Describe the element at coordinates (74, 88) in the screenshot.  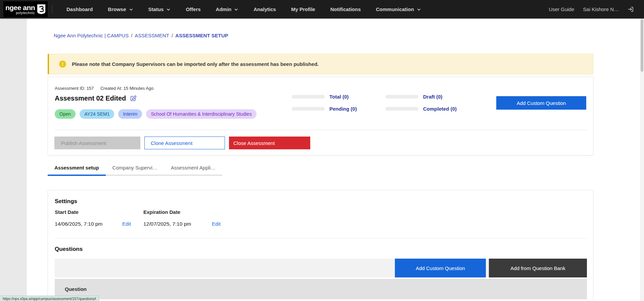
I see `assessment-id: Assessment ID: 157` at that location.